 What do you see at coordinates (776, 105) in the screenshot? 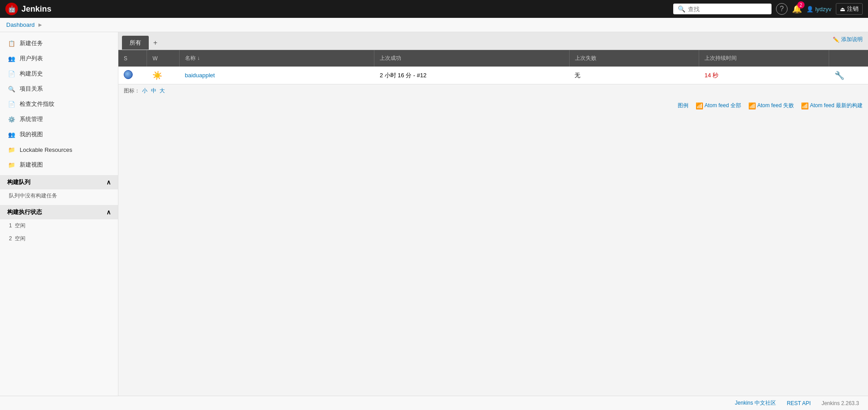
I see `atom-feed-fail-label: Atom feed 失败` at bounding box center [776, 105].